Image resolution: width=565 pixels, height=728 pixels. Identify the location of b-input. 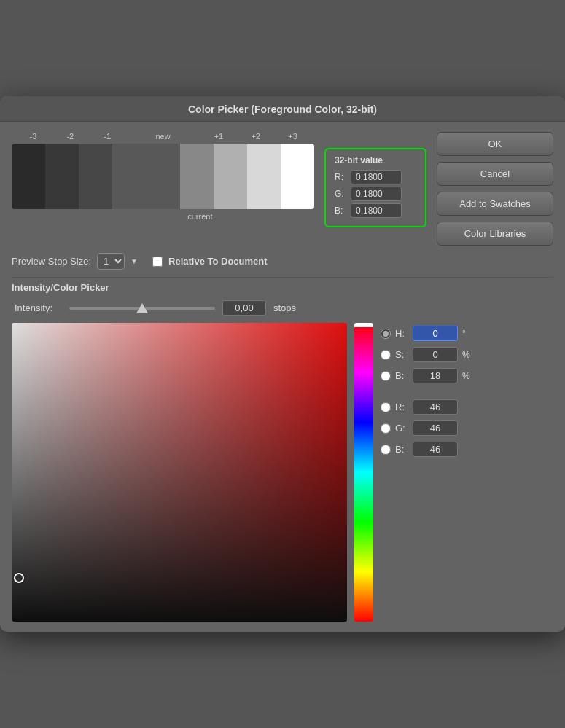
(435, 376).